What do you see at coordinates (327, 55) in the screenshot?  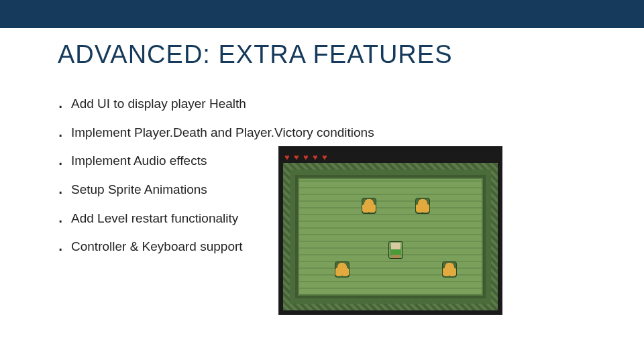 I see `slide-title: ADVANCED: EXTRA FEATURES` at bounding box center [327, 55].